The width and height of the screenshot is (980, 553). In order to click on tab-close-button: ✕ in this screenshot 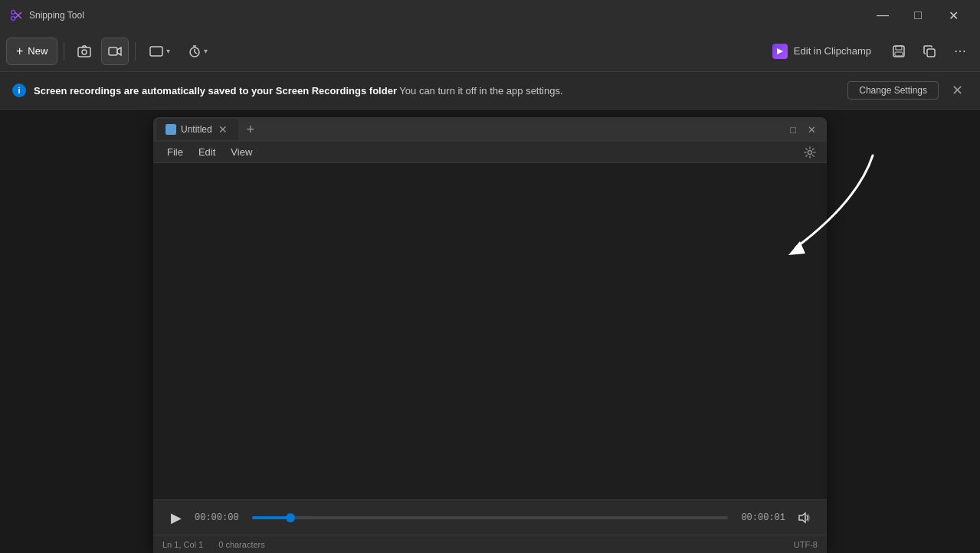, I will do `click(223, 129)`.